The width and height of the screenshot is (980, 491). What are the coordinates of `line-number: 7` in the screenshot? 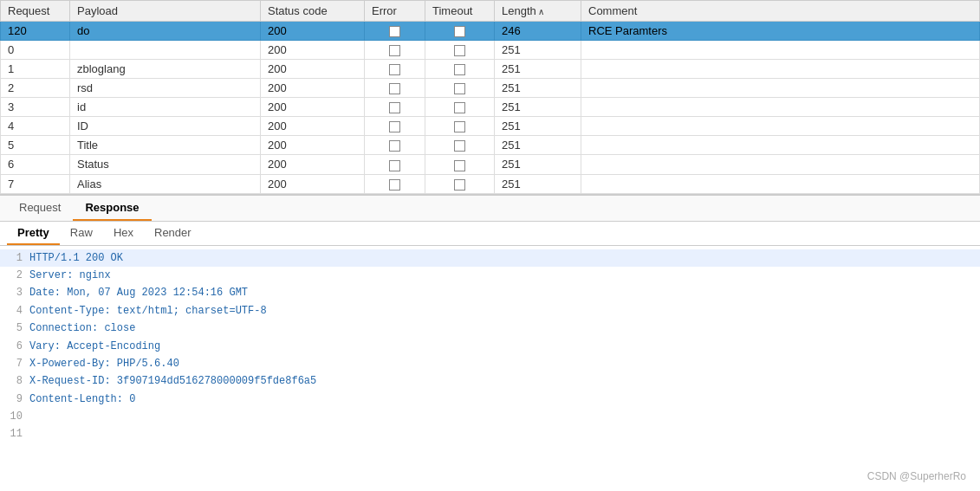 It's located at (14, 364).